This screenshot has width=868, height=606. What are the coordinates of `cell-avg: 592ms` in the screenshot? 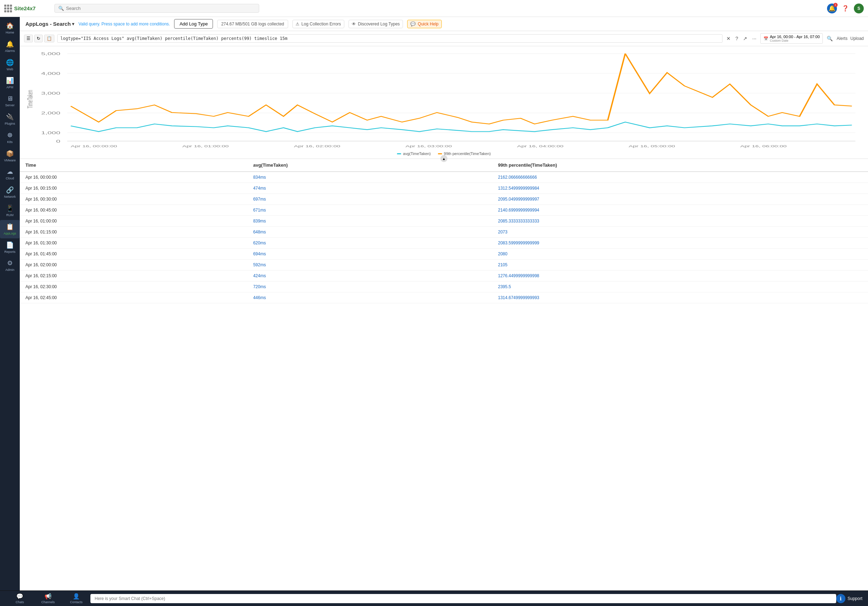 It's located at (370, 265).